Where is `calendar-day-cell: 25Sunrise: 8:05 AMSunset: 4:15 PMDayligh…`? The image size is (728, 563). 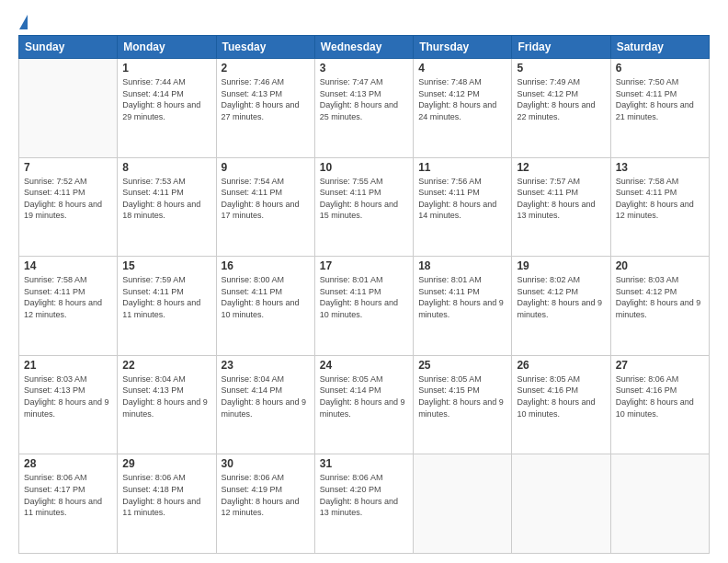
calendar-day-cell: 25Sunrise: 8:05 AMSunset: 4:15 PMDayligh… is located at coordinates (463, 405).